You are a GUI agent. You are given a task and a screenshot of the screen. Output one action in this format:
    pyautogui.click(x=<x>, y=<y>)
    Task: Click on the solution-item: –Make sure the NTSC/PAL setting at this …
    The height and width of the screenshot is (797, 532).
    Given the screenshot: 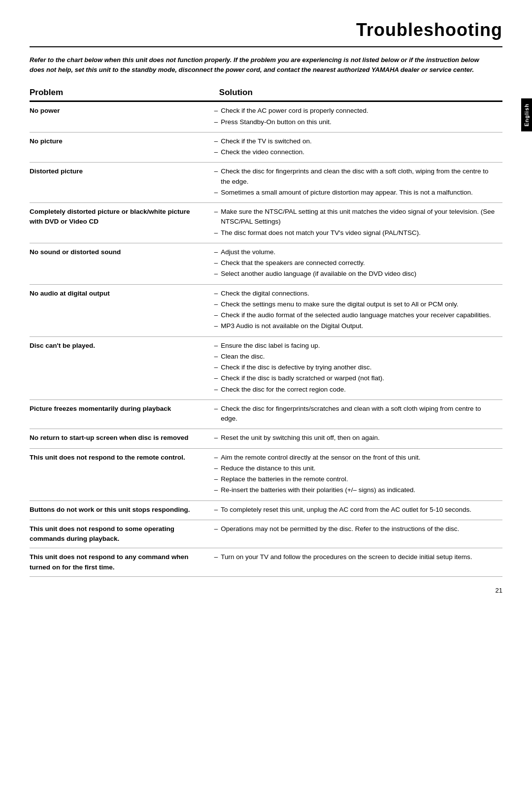 What is the action you would take?
    pyautogui.click(x=356, y=217)
    